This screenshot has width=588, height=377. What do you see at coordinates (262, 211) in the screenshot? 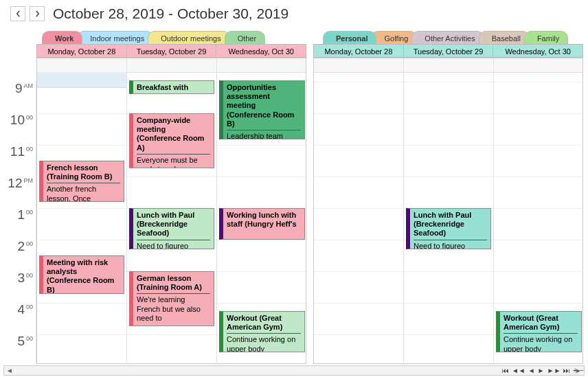
I see `work-wed-column: Opportunities assessment meeting (Confer…` at bounding box center [262, 211].